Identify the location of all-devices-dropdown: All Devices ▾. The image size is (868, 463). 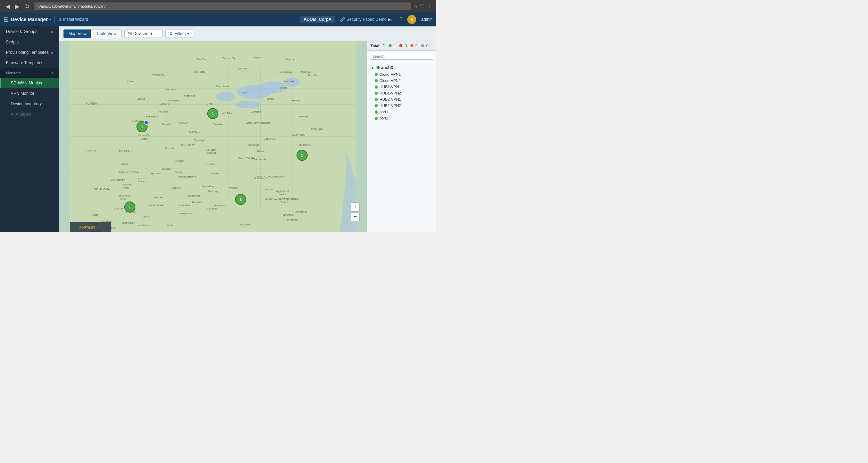
(143, 34).